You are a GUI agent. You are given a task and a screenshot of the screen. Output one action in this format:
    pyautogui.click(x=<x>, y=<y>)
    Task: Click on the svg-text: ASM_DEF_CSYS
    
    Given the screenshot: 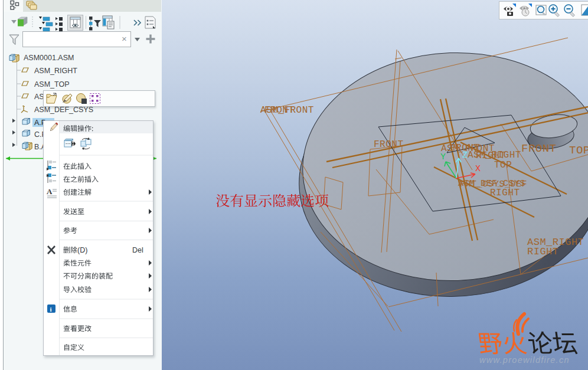 What is the action you would take?
    pyautogui.click(x=64, y=110)
    